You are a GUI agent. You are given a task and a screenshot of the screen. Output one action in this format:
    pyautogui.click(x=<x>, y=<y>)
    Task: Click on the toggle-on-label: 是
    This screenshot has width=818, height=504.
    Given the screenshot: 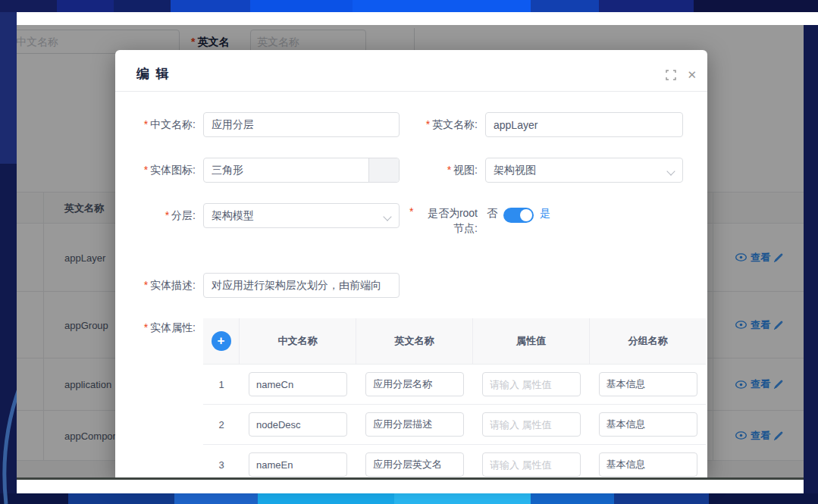 What is the action you would take?
    pyautogui.click(x=545, y=214)
    